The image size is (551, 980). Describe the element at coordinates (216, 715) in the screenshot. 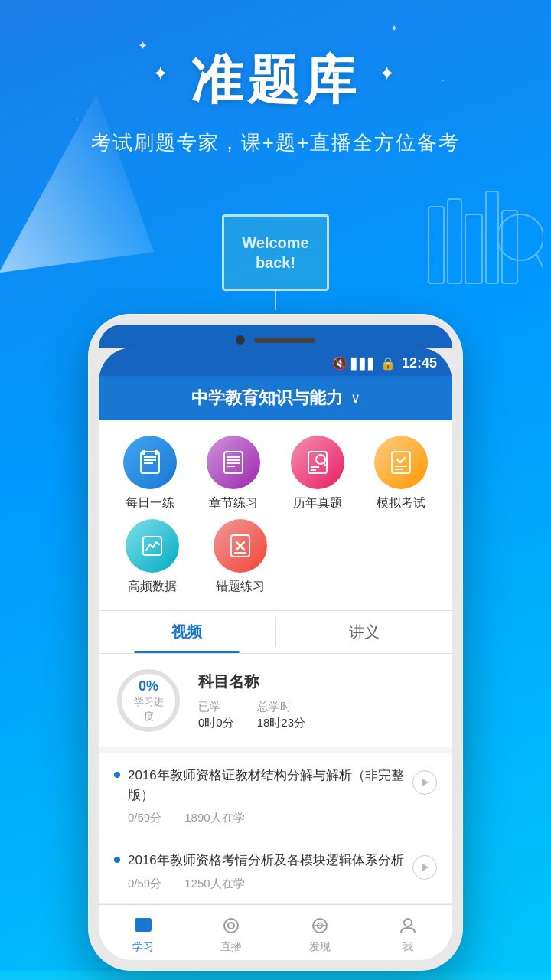

I see `studied-time: 已学 0时0分` at that location.